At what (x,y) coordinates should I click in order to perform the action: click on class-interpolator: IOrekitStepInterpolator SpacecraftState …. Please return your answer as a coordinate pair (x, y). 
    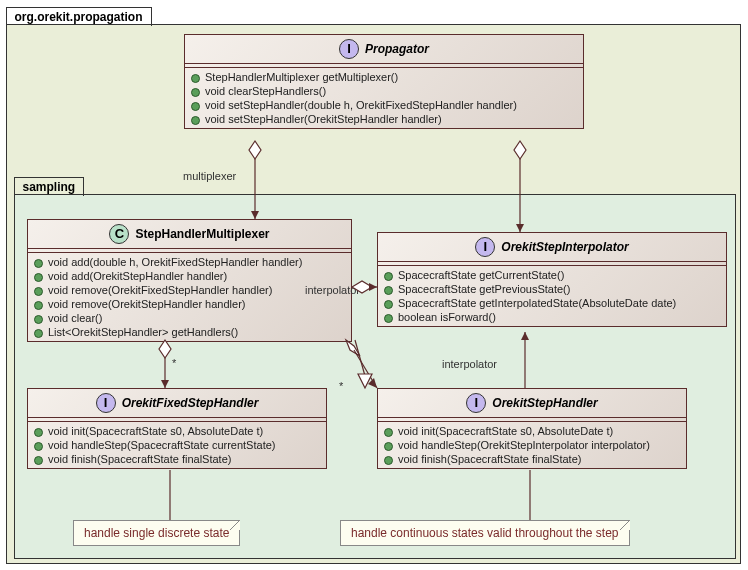
    Looking at the image, I should click on (552, 280).